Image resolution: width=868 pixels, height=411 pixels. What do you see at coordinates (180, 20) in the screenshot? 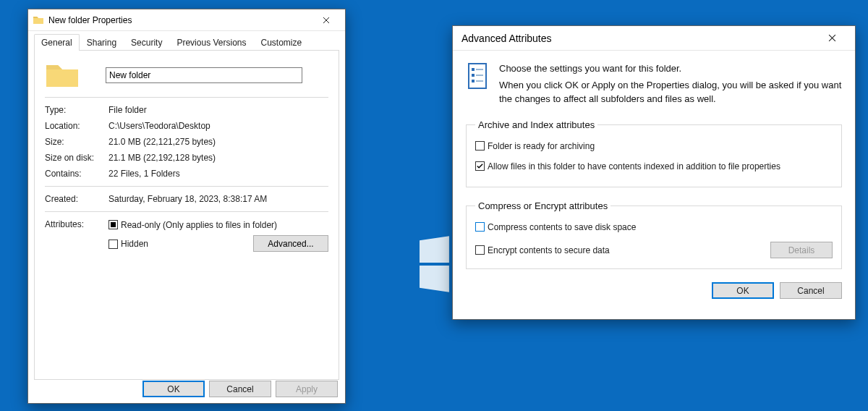
I see `properties-title: New folder Properties` at bounding box center [180, 20].